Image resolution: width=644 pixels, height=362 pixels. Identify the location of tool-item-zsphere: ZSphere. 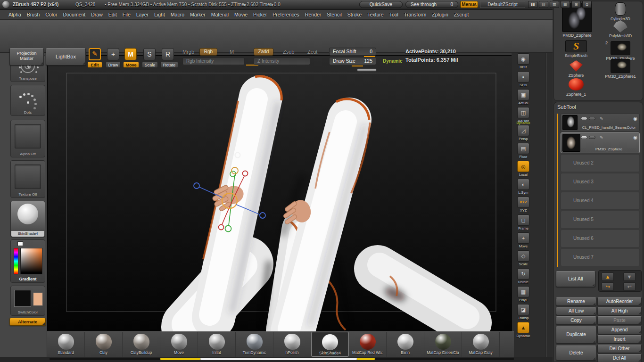
(576, 69).